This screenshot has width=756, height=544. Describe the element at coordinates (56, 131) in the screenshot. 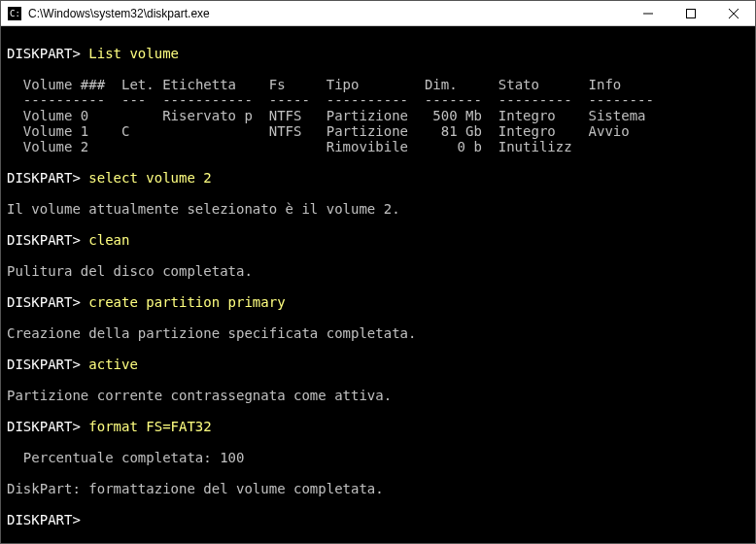

I see `r1-num: Volume 1` at that location.